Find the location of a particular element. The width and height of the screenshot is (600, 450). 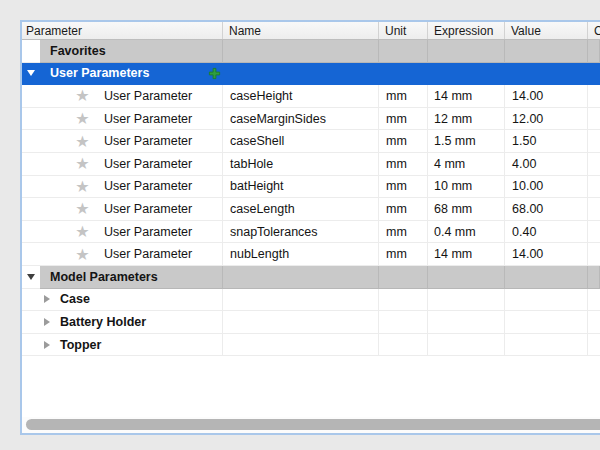

parameter-row: ★User Parameter batHeight mm 10 mm 10.00 is located at coordinates (311, 188).